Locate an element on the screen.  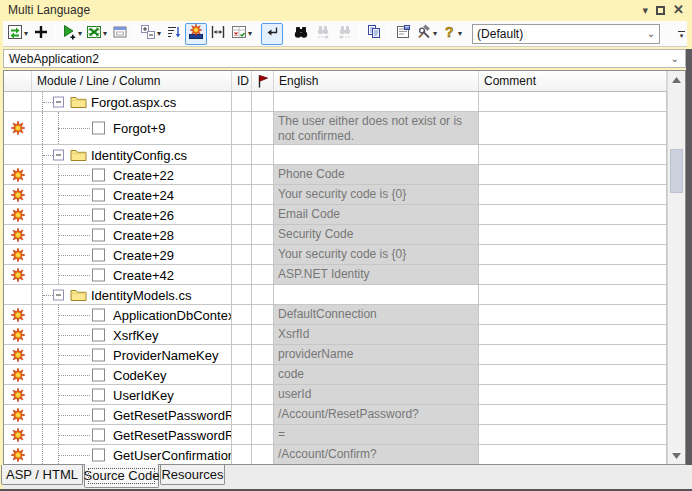
english-cell: /Account/ResetPassword? is located at coordinates (376, 414).